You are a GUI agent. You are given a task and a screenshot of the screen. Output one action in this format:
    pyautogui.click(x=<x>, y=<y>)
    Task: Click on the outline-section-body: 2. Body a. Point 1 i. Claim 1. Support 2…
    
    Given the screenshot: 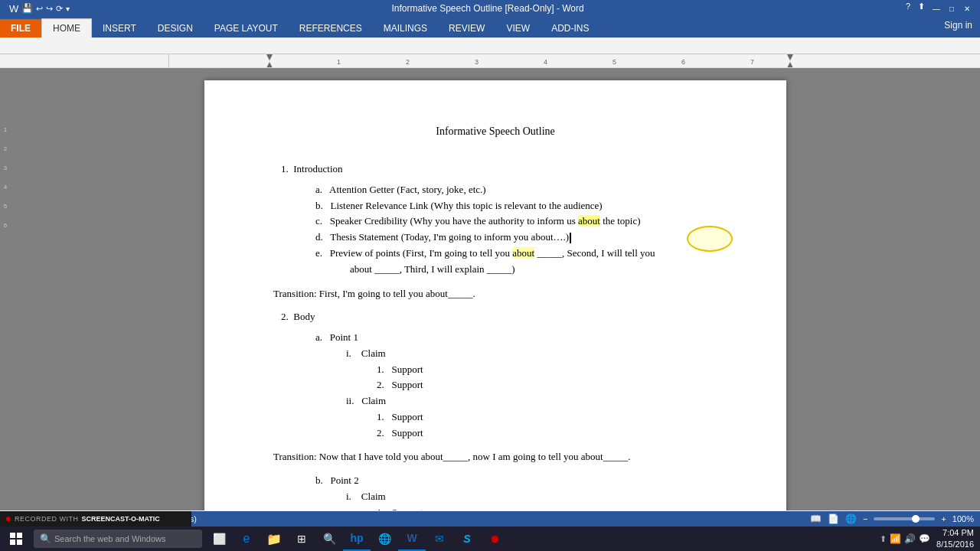 What is the action you would take?
    pyautogui.click(x=495, y=375)
    